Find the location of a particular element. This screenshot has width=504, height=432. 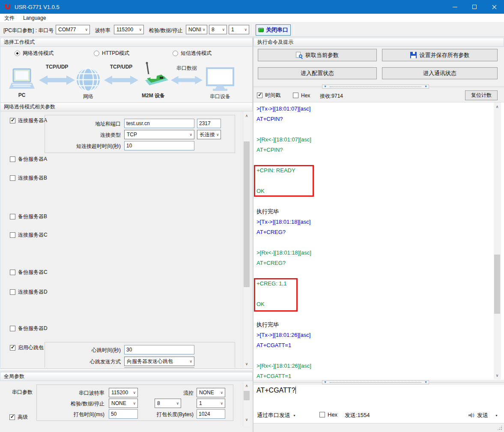

recv-count: 接收:9714 is located at coordinates (331, 96).